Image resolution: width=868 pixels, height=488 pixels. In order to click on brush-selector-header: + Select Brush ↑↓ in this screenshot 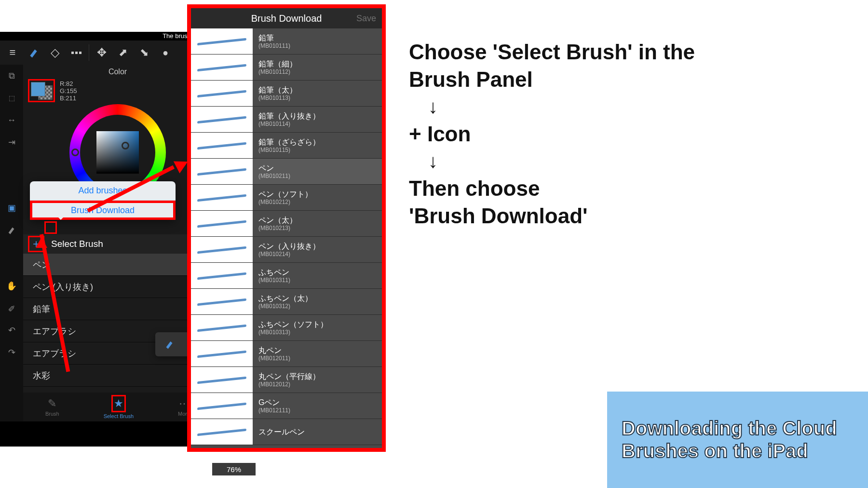, I will do `click(118, 244)`.